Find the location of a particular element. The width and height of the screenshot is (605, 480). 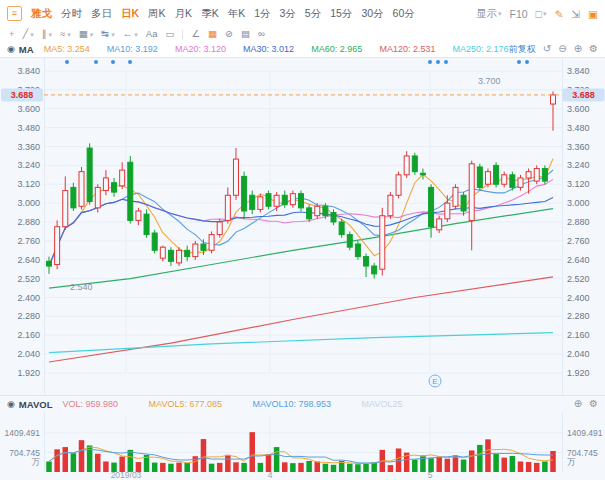

tab-5min: 5分 is located at coordinates (313, 14).